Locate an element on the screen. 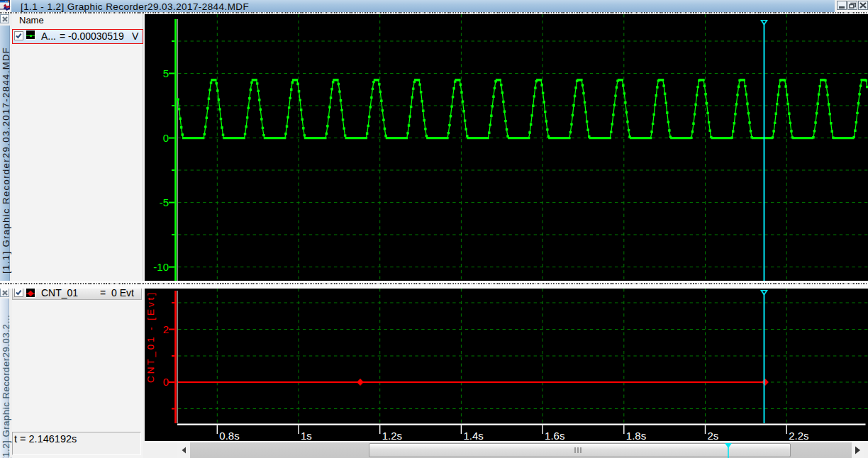  svg-text: 1.8s is located at coordinates (636, 435).